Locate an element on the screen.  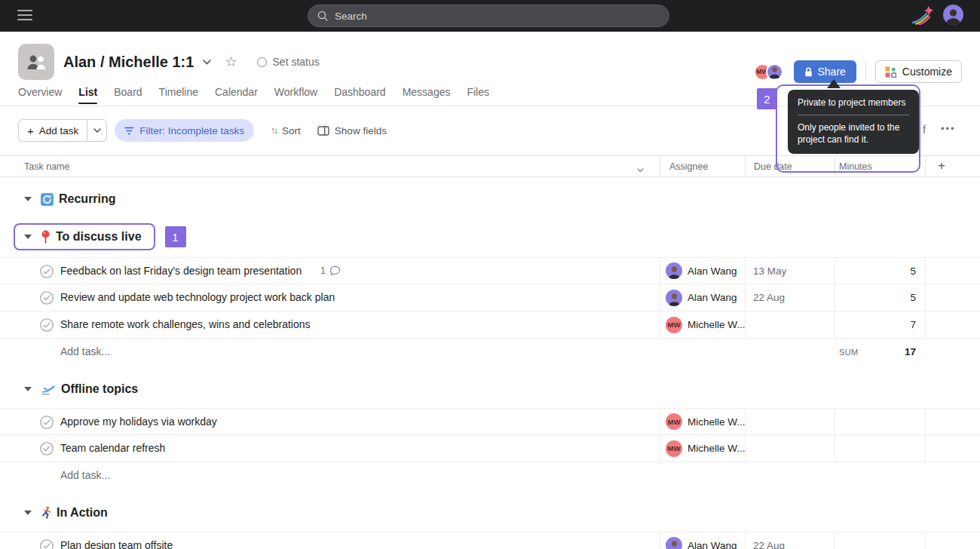
more-options-button: ••• is located at coordinates (948, 128).